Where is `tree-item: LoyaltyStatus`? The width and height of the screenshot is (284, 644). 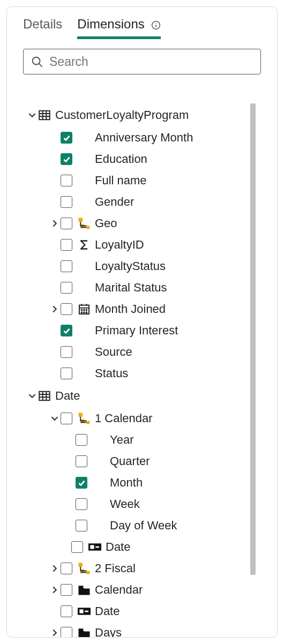 tree-item: LoyaltyStatus is located at coordinates (135, 266).